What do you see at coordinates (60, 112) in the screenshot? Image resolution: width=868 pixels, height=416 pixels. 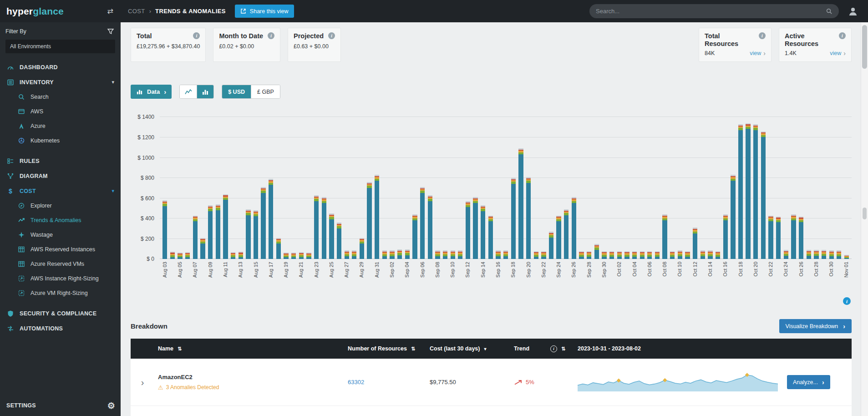 I see `sidebar-item-aws: AWS` at bounding box center [60, 112].